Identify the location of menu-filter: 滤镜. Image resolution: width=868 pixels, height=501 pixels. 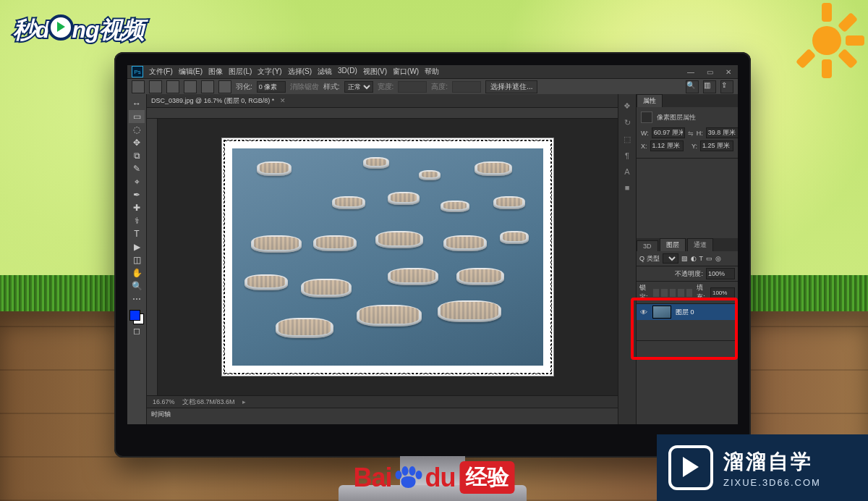
(325, 72).